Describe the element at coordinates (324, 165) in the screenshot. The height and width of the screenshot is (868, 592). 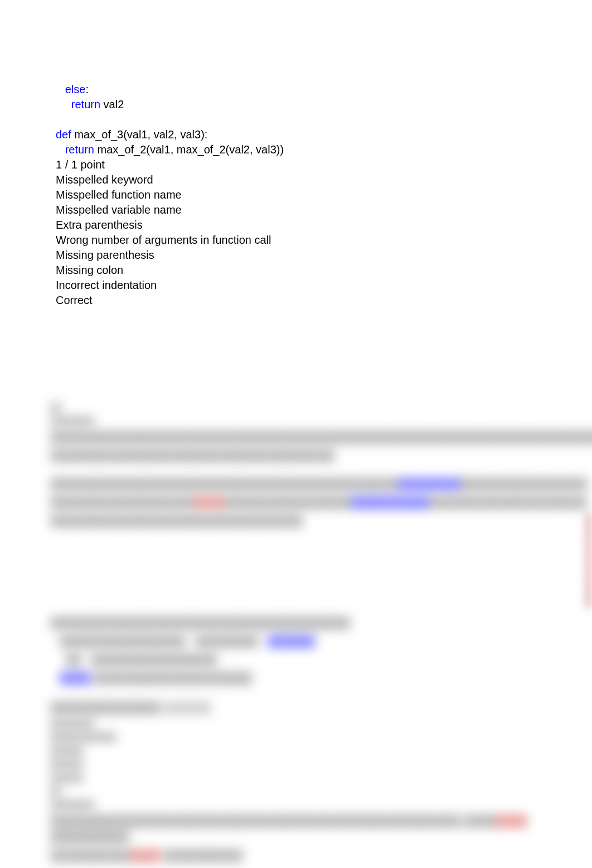
I see `score-text: 1 / 1 point` at that location.